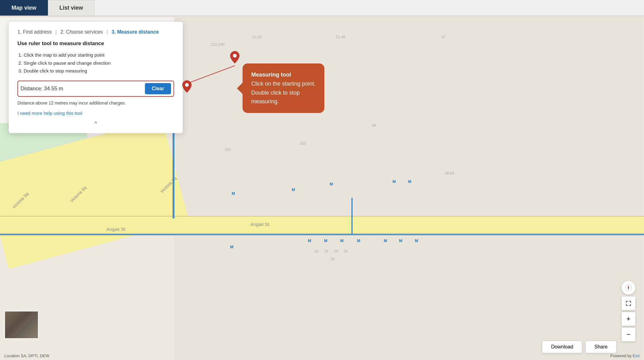 This screenshot has height=360, width=644. I want to click on tab-map-view: Map view, so click(24, 8).